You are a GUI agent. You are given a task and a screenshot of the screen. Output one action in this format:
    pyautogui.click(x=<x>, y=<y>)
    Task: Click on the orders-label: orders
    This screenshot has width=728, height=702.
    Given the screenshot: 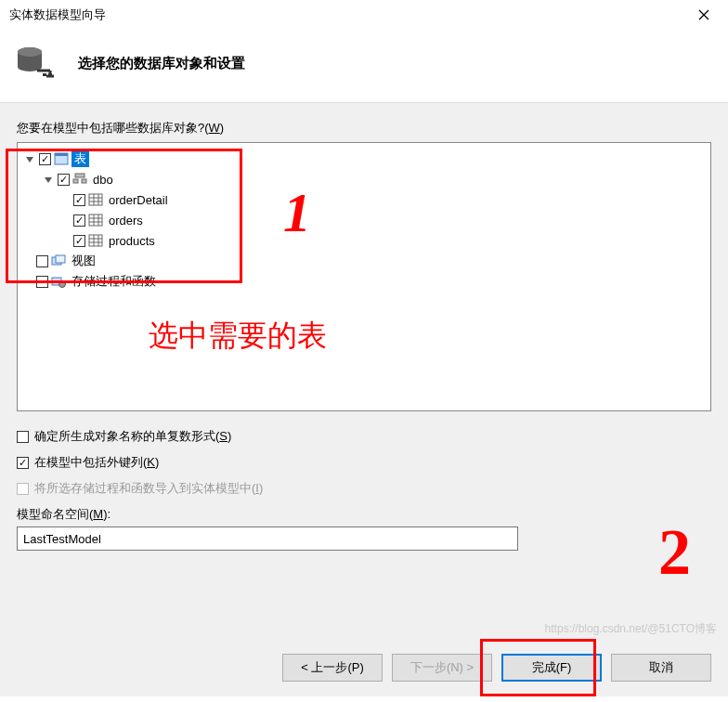 What is the action you would take?
    pyautogui.click(x=126, y=221)
    